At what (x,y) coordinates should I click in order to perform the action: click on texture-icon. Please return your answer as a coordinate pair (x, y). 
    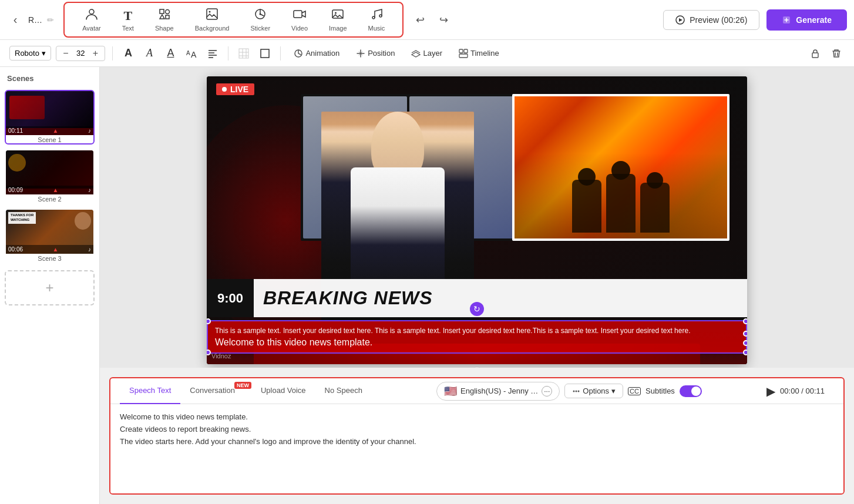
    Looking at the image, I should click on (244, 53).